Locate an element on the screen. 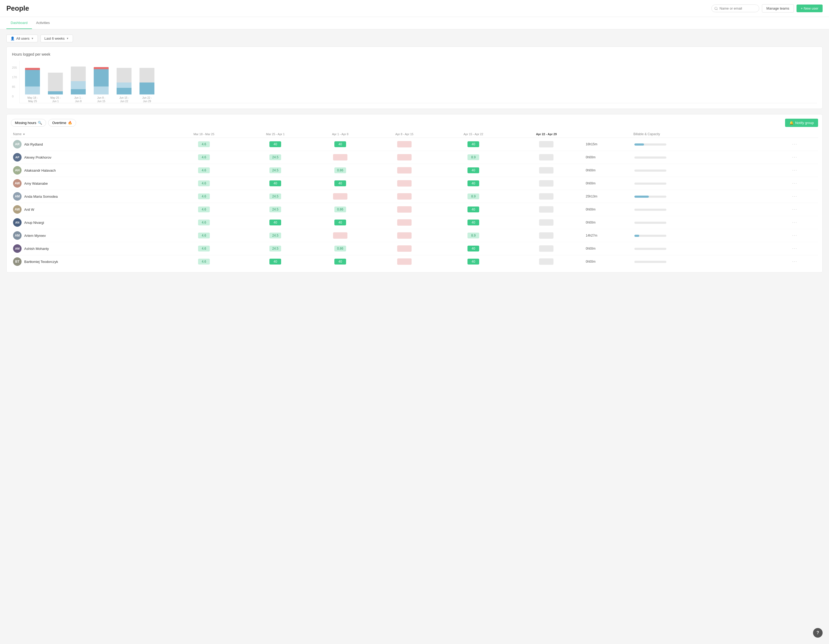  logged-header is located at coordinates (607, 134).